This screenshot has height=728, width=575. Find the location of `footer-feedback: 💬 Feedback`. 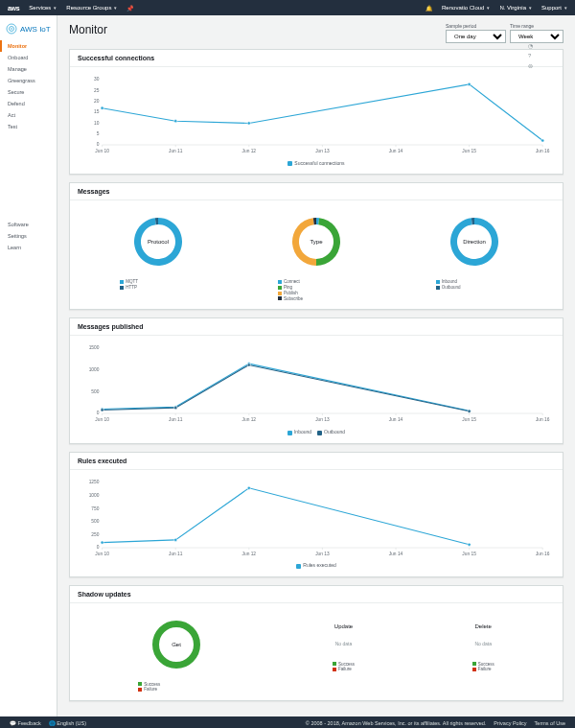

footer-feedback: 💬 Feedback is located at coordinates (25, 723).